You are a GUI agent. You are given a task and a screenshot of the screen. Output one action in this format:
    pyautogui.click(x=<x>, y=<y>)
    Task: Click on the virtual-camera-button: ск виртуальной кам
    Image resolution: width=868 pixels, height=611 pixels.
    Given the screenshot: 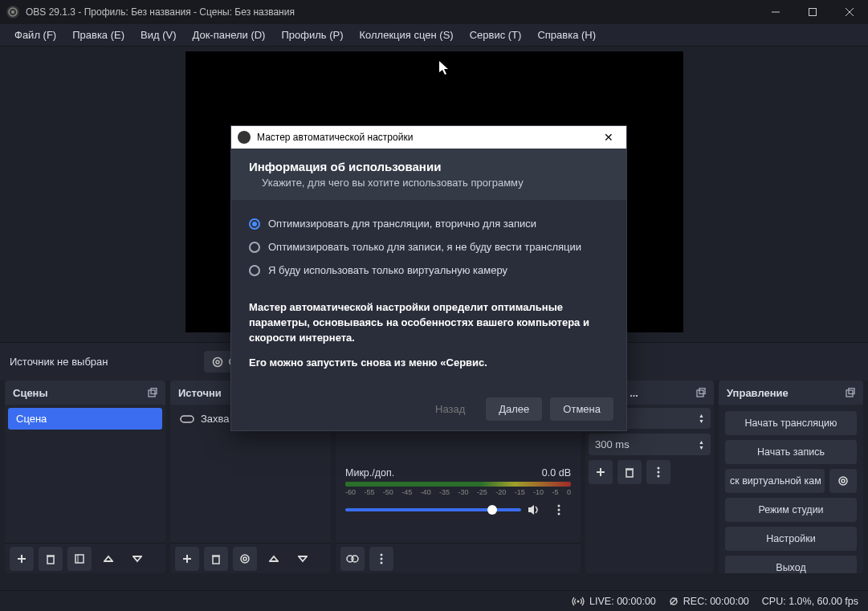 What is the action you would take?
    pyautogui.click(x=775, y=481)
    